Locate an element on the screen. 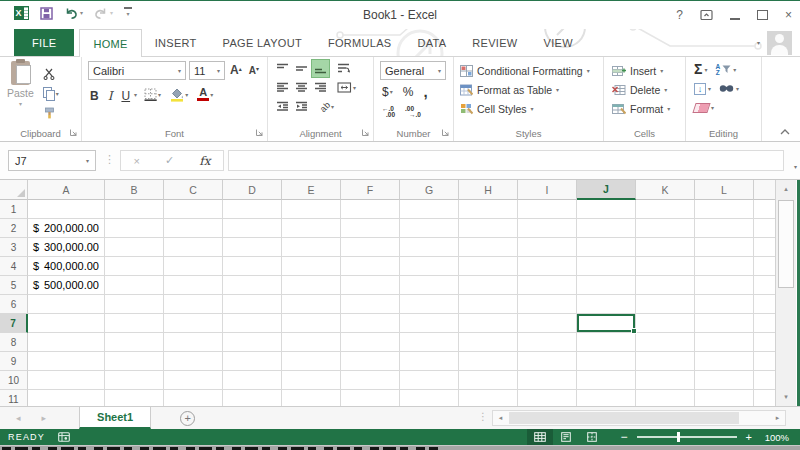 The width and height of the screenshot is (800, 450). cell-B9 is located at coordinates (134, 362).